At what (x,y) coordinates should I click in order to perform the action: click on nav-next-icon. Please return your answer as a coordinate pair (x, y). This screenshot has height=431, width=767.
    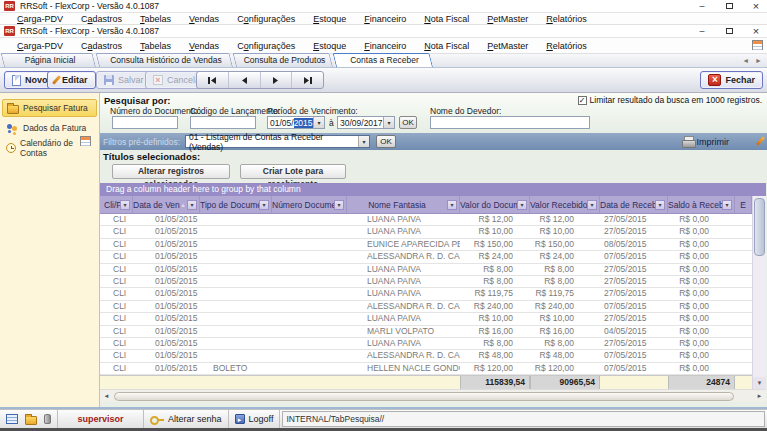
    Looking at the image, I should click on (277, 80).